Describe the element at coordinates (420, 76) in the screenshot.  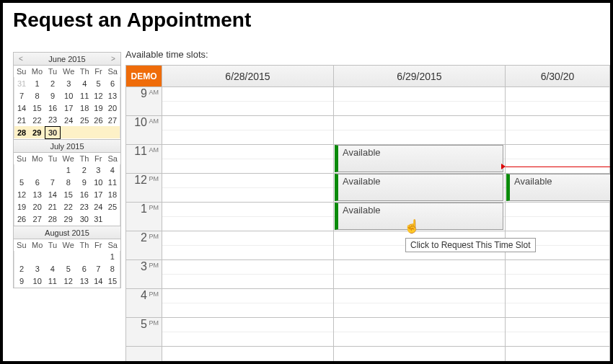
I see `day-header: 6/29/2015` at that location.